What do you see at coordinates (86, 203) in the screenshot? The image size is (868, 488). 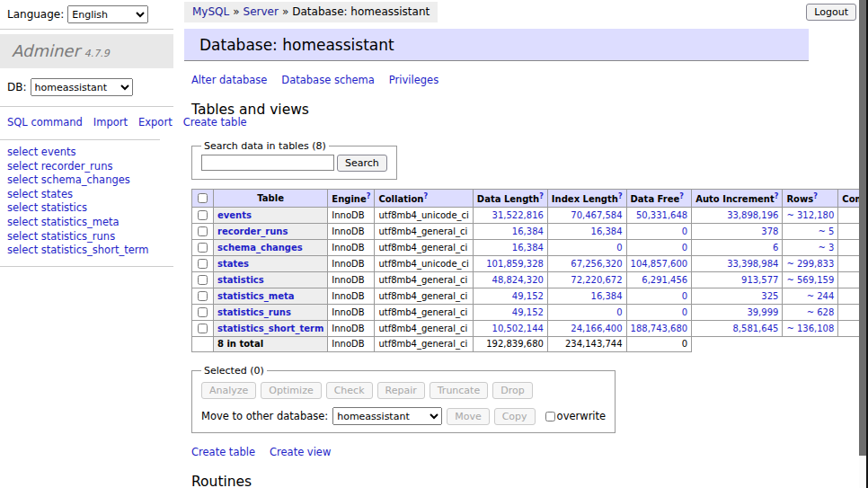 I see `sidebar-table-links: select eventsselect recorder_runsselect …` at bounding box center [86, 203].